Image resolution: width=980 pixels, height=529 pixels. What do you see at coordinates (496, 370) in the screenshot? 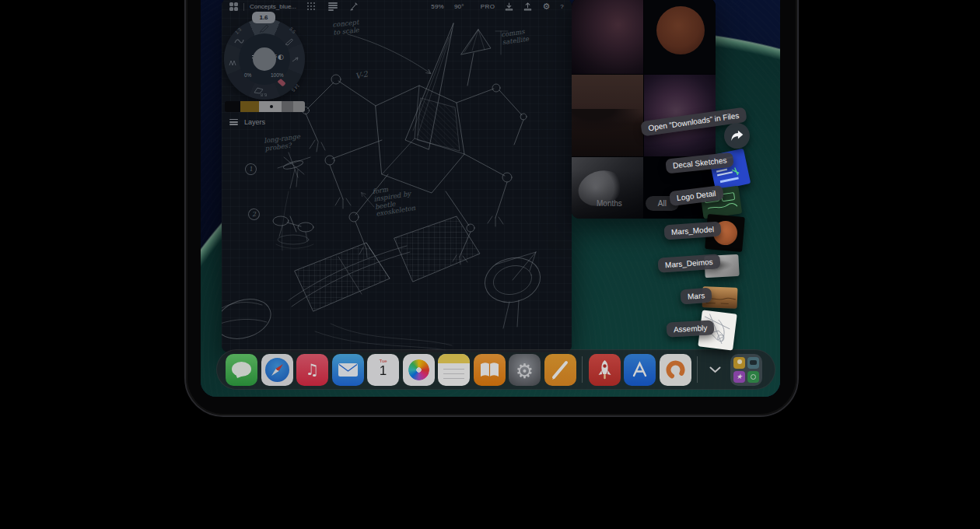
I see `dock: ♫ Tue 1 ⚙` at bounding box center [496, 370].